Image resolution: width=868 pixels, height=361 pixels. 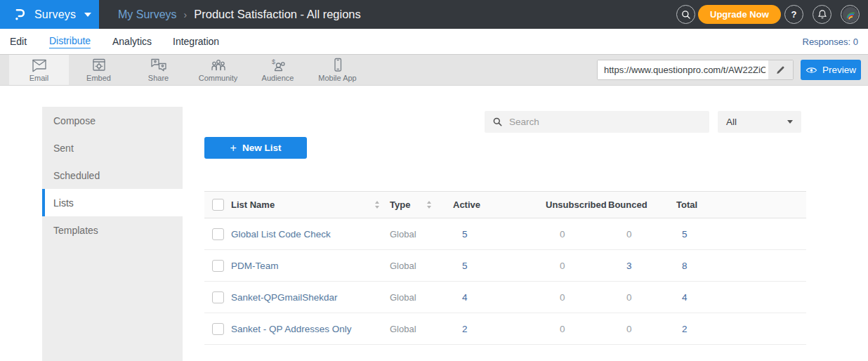 What do you see at coordinates (695, 70) in the screenshot?
I see `survey-url-box` at bounding box center [695, 70].